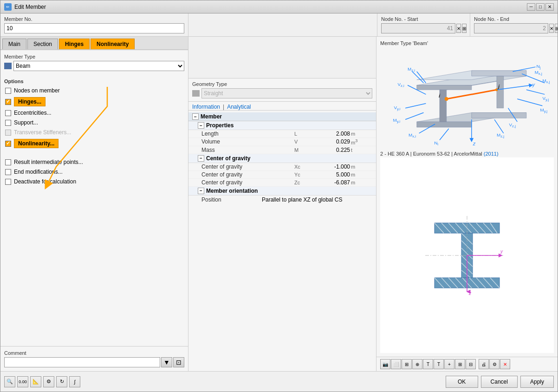 This screenshot has height=392, width=558. Describe the element at coordinates (537, 382) in the screenshot. I see `apply-button: Apply` at that location.